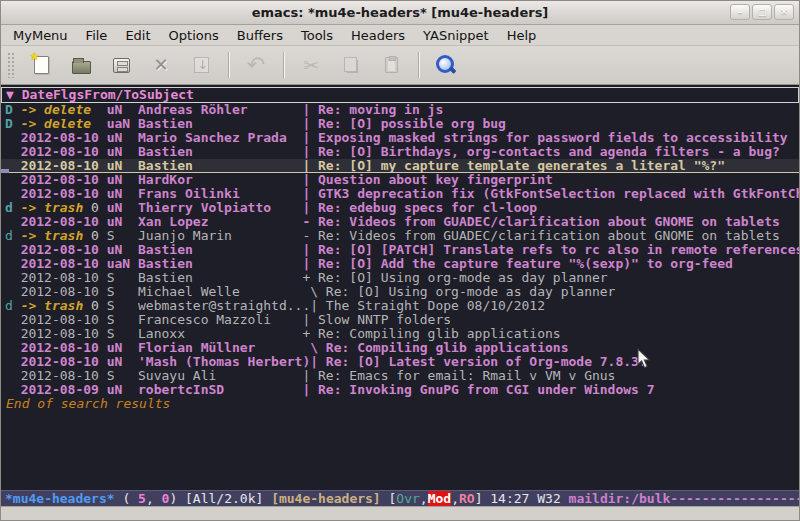  What do you see at coordinates (138, 36) in the screenshot?
I see `menu-edit: Edit` at bounding box center [138, 36].